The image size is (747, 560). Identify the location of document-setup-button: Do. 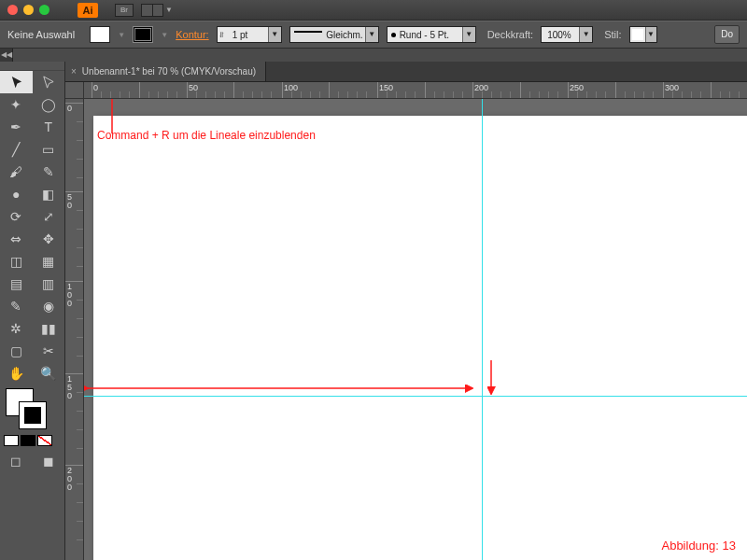
(726, 35).